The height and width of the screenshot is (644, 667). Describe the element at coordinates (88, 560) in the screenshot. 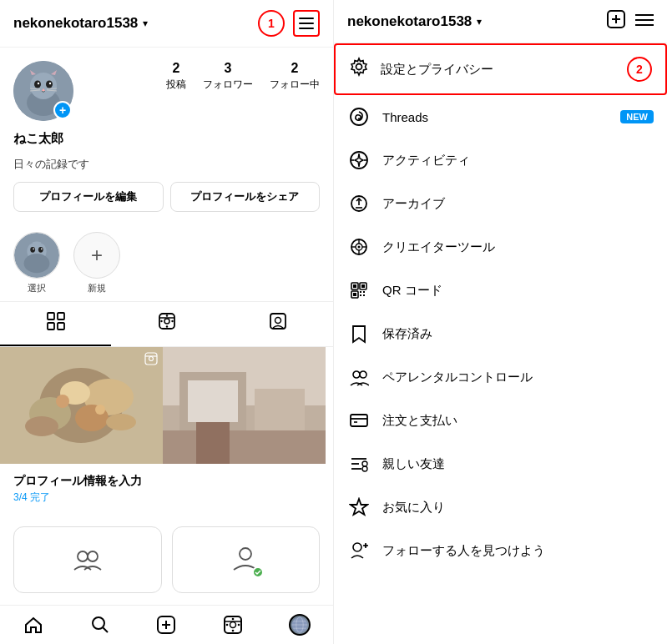

I see `bottom-card-group` at that location.